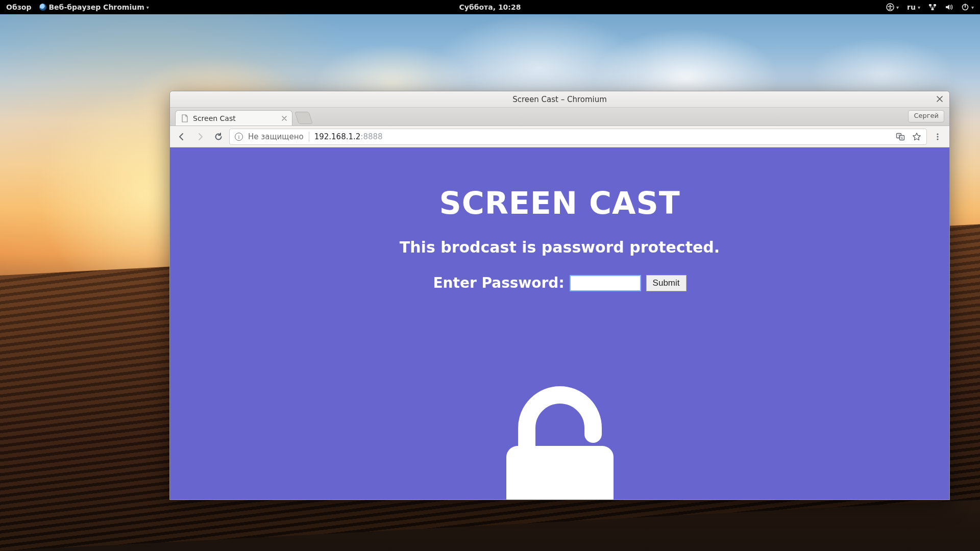 This screenshot has width=980, height=551. I want to click on tab-close-button, so click(284, 118).